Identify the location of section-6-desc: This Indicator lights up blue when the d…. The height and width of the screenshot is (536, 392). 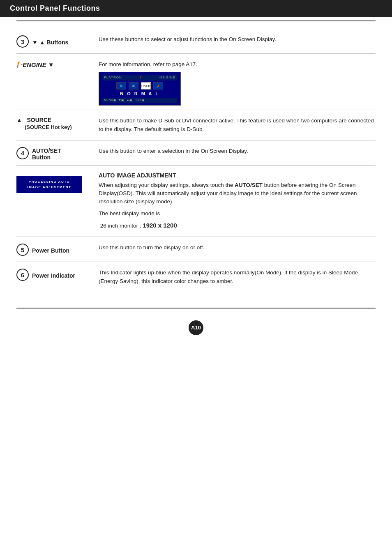
(237, 277).